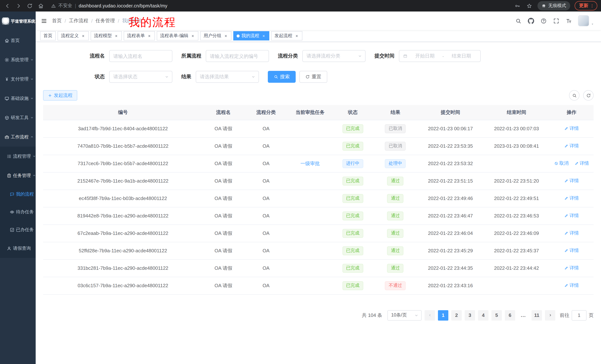  What do you see at coordinates (461, 56) in the screenshot?
I see `end-date-placeholder: 结束日期` at bounding box center [461, 56].